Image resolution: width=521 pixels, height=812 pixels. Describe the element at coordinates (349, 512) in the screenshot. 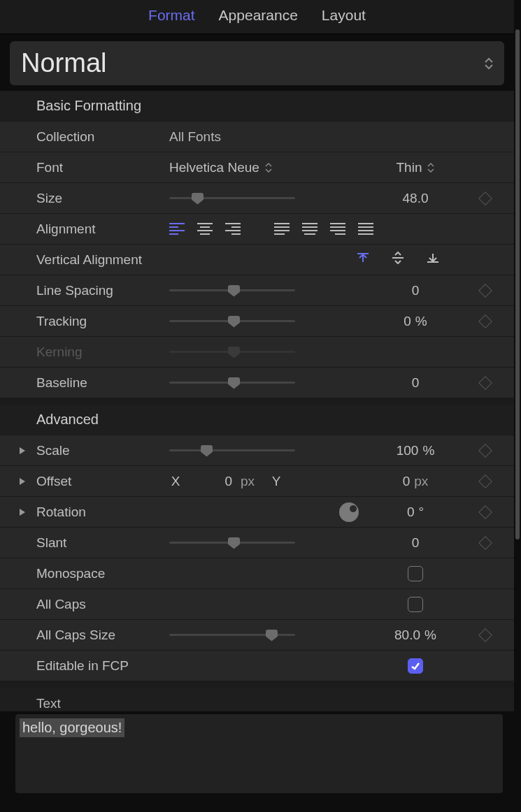

I see `rotation-dial` at that location.